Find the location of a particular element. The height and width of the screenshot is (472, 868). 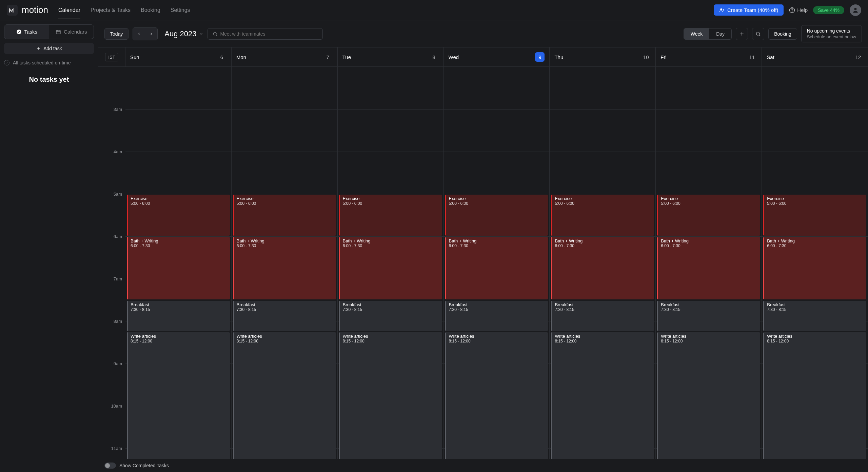

week-view-button: Week is located at coordinates (697, 34).